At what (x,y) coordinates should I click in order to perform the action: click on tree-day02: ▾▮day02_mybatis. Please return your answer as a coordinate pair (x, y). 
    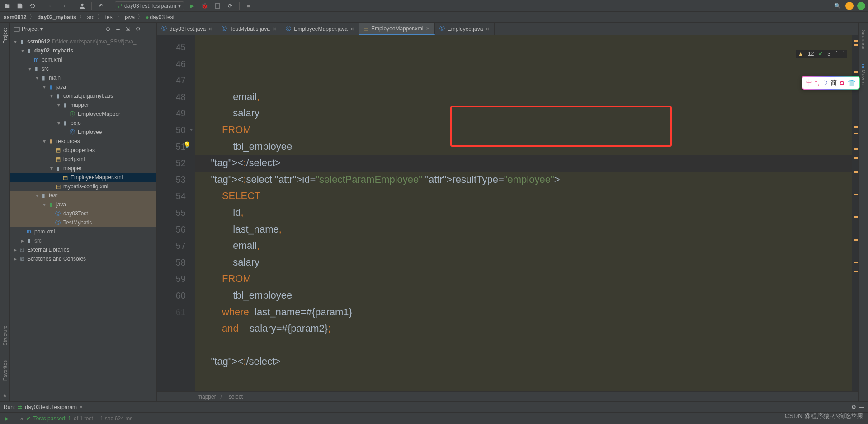
    Looking at the image, I should click on (83, 51).